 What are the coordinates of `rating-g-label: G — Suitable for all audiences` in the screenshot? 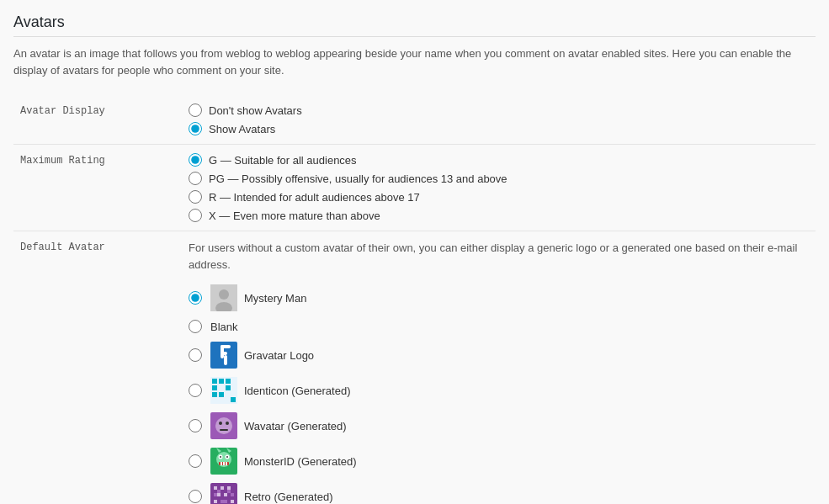 It's located at (283, 160).